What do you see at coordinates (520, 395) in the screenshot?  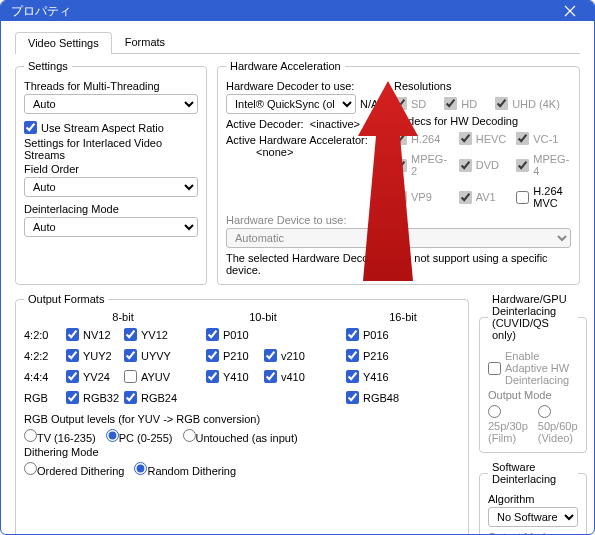 I see `hw-outmode-label: Output Mode` at bounding box center [520, 395].